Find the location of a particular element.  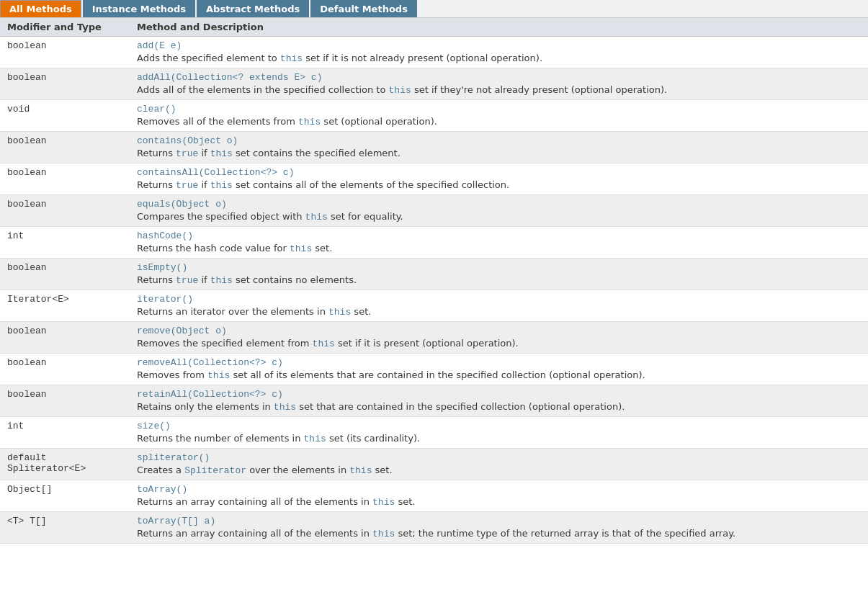

method-signature: remove(Object o) is located at coordinates (498, 331).